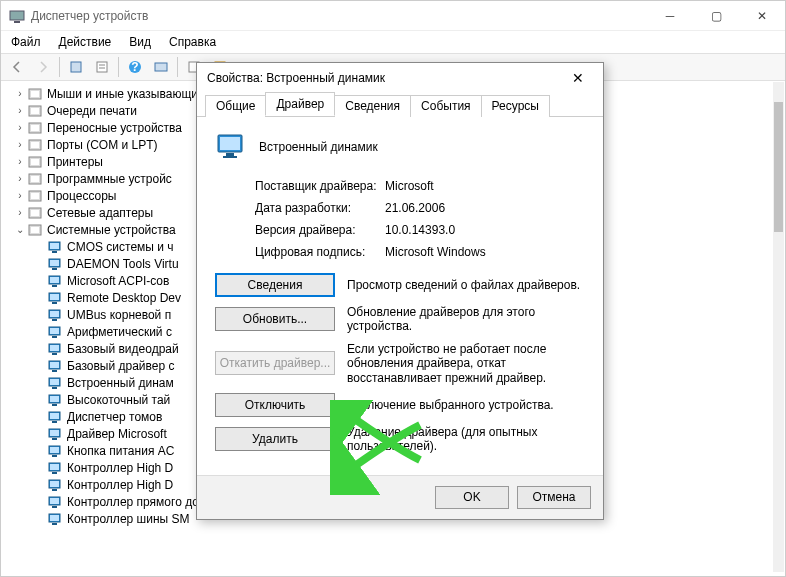 The height and width of the screenshot is (577, 786). I want to click on tree-label: UMBus корневой п, so click(119, 315).